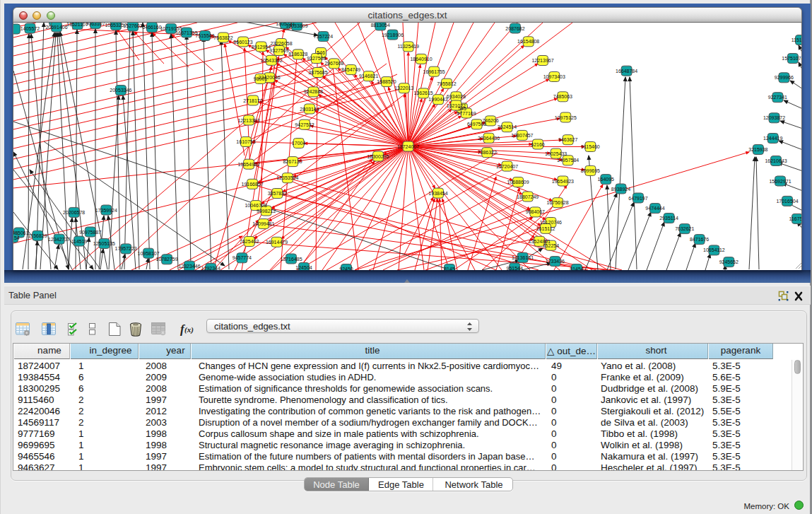 The image size is (812, 514). What do you see at coordinates (784, 78) in the screenshot?
I see `svg-text: 9299966` at bounding box center [784, 78].